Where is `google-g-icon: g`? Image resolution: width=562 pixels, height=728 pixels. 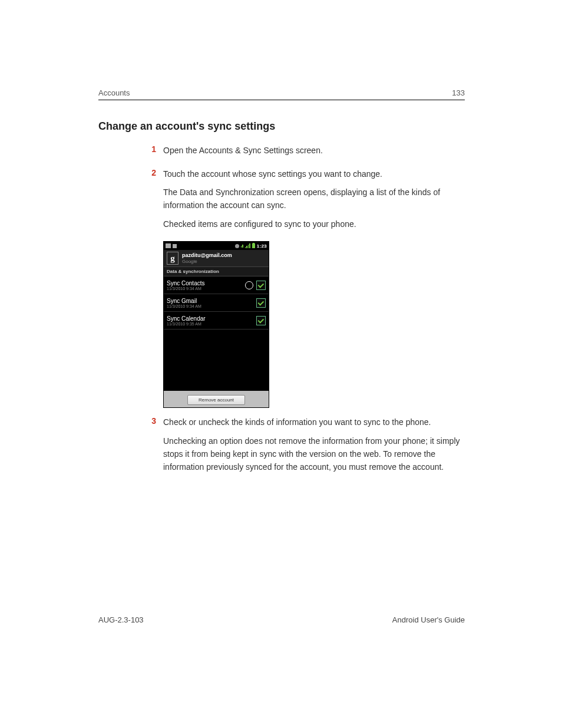
google-g-icon: g is located at coordinates (173, 258).